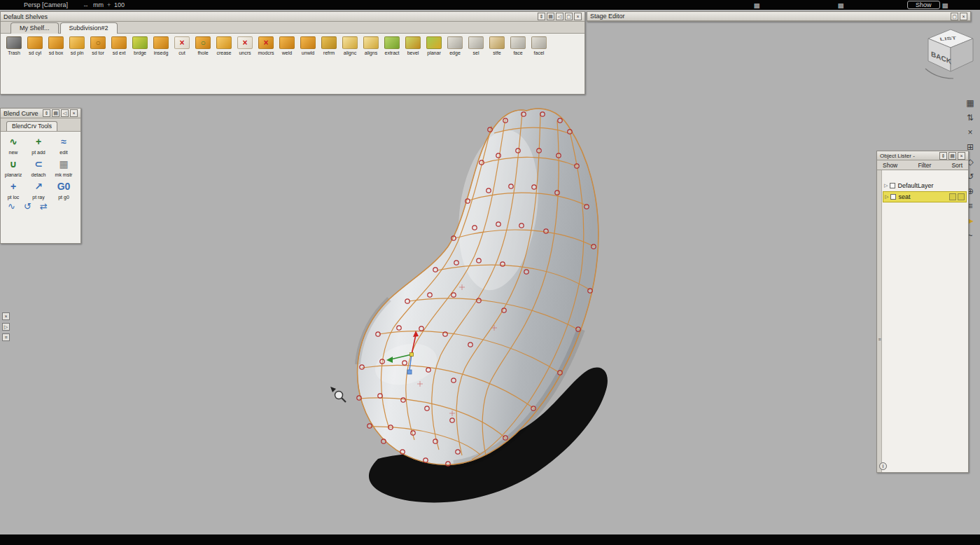  Describe the element at coordinates (38, 175) in the screenshot. I see `blendcrv-tool-label: detach` at that location.